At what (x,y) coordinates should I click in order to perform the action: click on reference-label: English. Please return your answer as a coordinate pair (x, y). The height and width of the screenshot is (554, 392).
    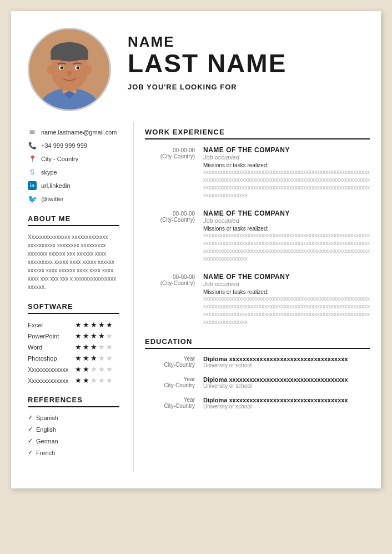
    Looking at the image, I should click on (46, 430).